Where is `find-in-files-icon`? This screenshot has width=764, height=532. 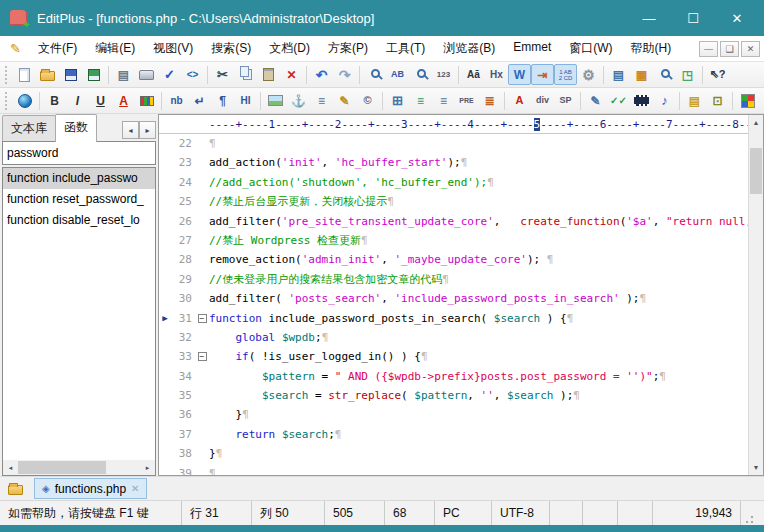
find-in-files-icon is located at coordinates (420, 74).